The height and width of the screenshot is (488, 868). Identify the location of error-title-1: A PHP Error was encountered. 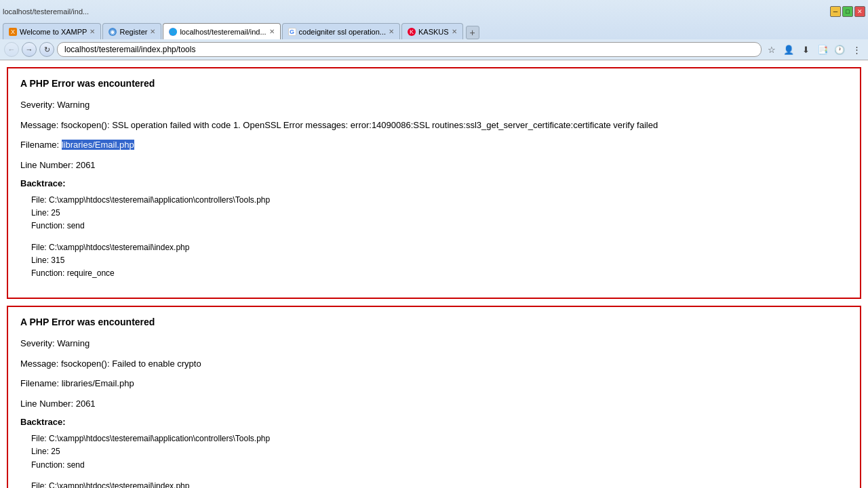
(434, 83).